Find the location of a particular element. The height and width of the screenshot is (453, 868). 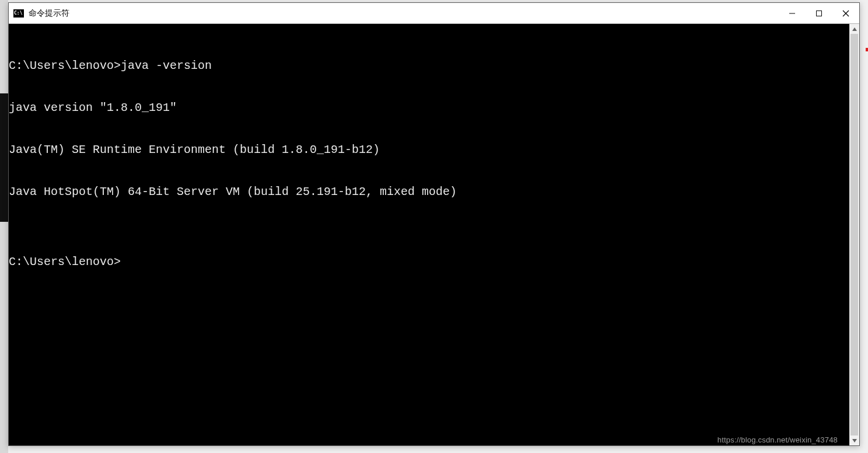

watermark: https://blog.csdn.net/weixin_43748 is located at coordinates (778, 440).